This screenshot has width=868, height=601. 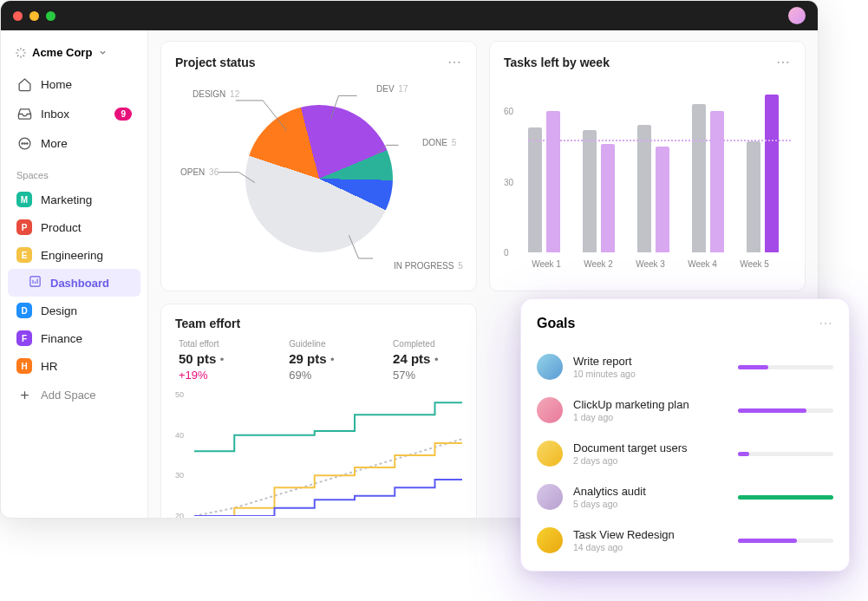 I want to click on dashboard-icon, so click(x=35, y=283).